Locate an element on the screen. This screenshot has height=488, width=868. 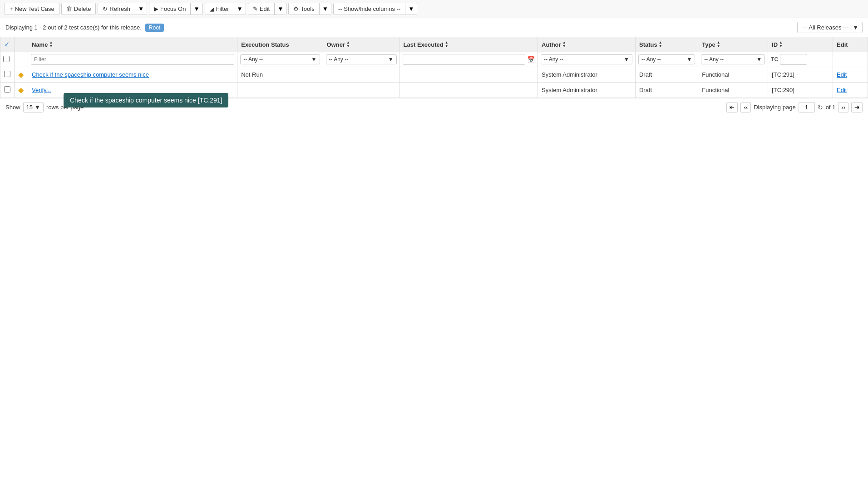
filter-arrow-button: ▼ is located at coordinates (240, 9).